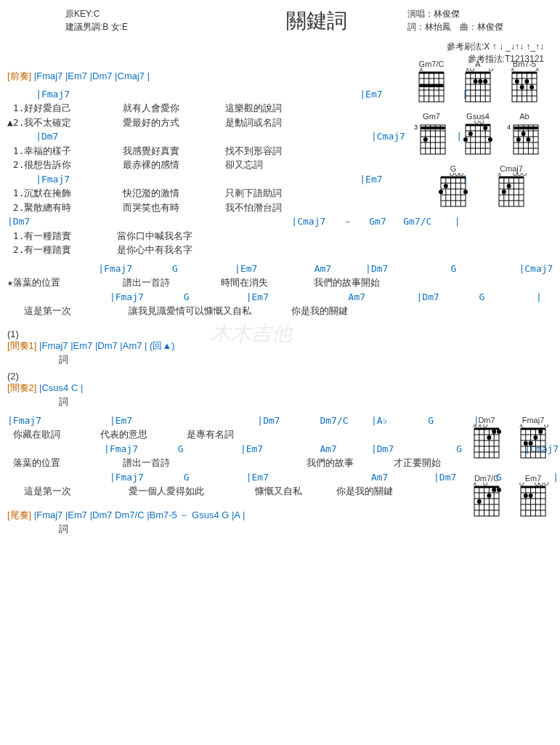 The image size is (560, 745). I want to click on part2-section: (2) [間奏2] |Csus4 C | 詞, so click(280, 390).